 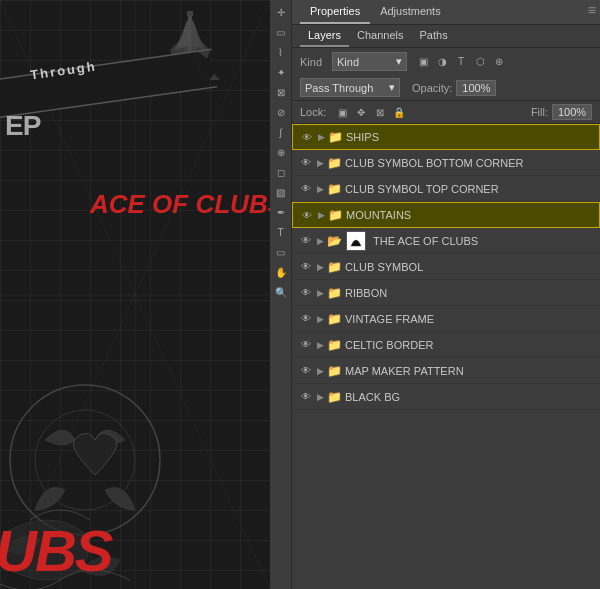 I want to click on fill-input: 100%, so click(x=572, y=112).